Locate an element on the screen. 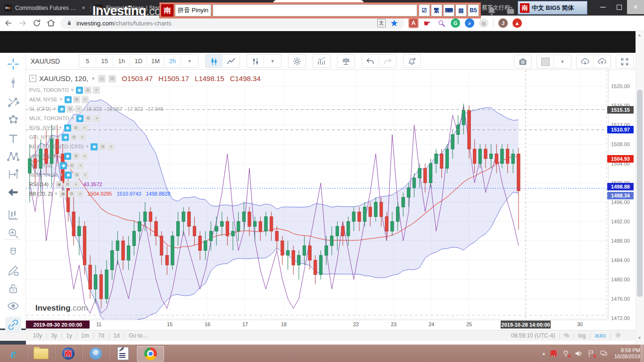  blue-search-icon: ⌕ is located at coordinates (470, 23).